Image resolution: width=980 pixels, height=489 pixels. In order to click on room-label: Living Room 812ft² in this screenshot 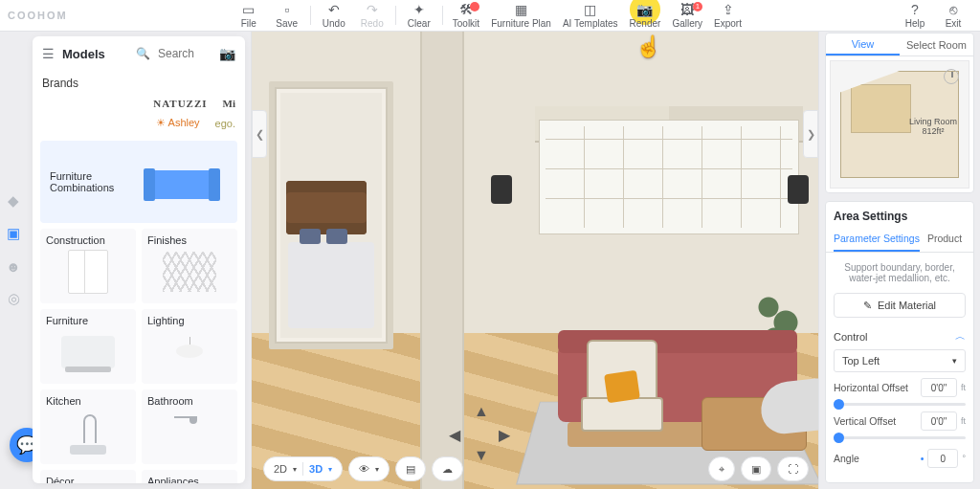, I will do `click(933, 126)`.